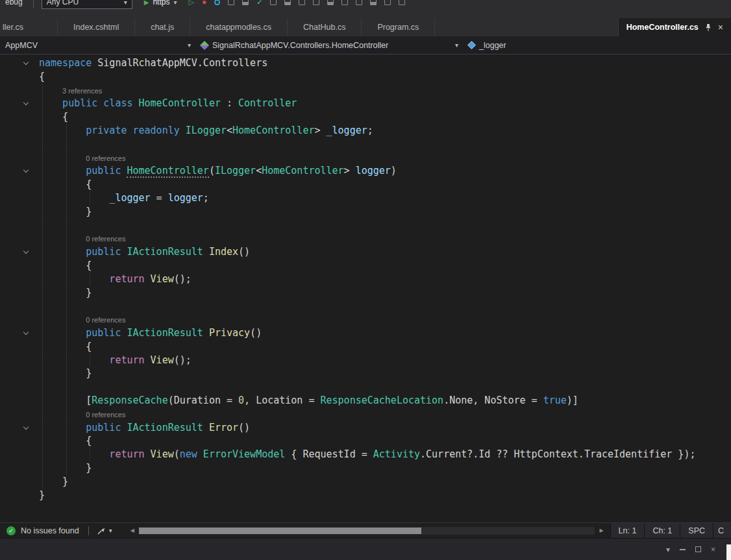 This screenshot has width=731, height=560. I want to click on scrollbar-thumb, so click(280, 531).